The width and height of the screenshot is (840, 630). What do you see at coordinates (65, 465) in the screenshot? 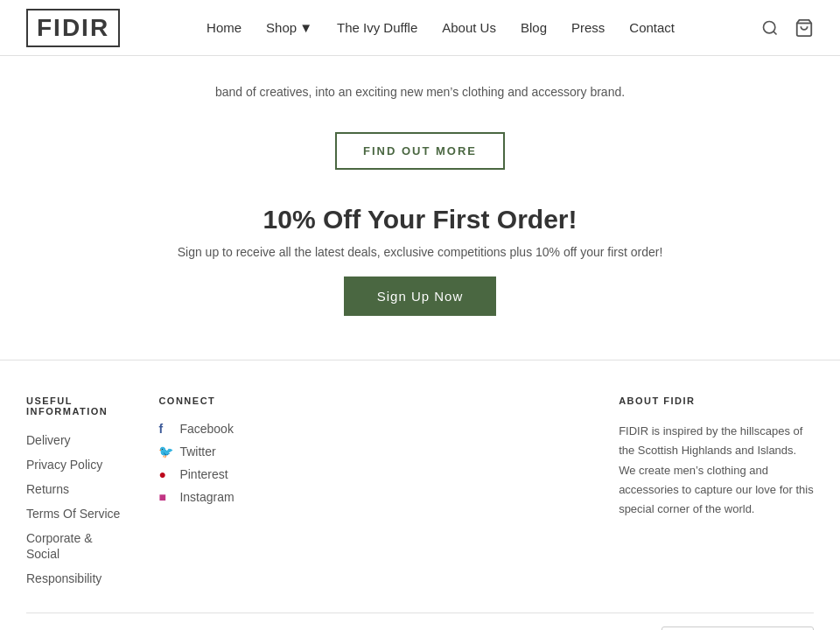
I see `privacy-policy-link: Privacy Policy` at bounding box center [65, 465].